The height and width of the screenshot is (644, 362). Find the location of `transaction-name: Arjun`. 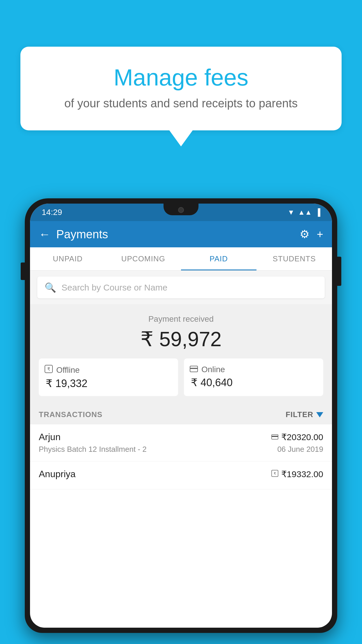

transaction-name: Arjun is located at coordinates (50, 437).